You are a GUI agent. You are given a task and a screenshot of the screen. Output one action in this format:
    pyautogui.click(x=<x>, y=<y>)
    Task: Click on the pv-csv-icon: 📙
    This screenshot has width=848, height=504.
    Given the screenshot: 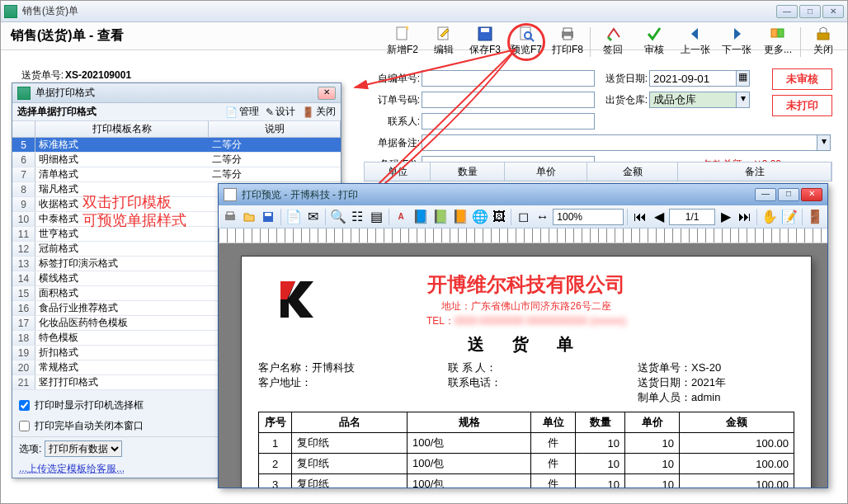 What is the action you would take?
    pyautogui.click(x=460, y=217)
    